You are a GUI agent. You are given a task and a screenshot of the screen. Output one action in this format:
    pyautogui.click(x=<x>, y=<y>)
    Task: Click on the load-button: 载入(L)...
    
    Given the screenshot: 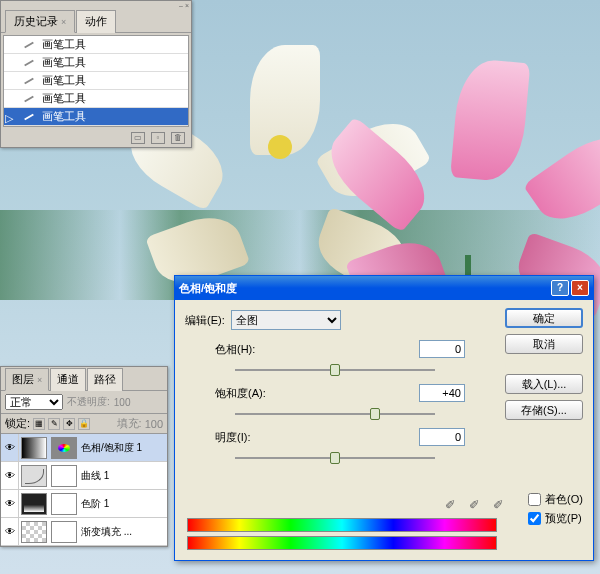 What is the action you would take?
    pyautogui.click(x=544, y=384)
    